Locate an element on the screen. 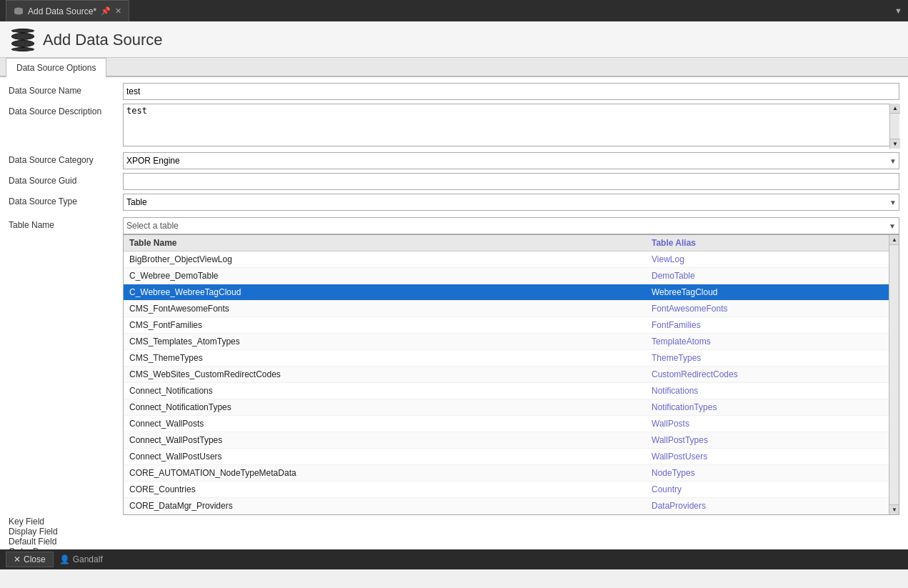 This screenshot has width=908, height=588. table-row-alias: ViewLog is located at coordinates (767, 259).